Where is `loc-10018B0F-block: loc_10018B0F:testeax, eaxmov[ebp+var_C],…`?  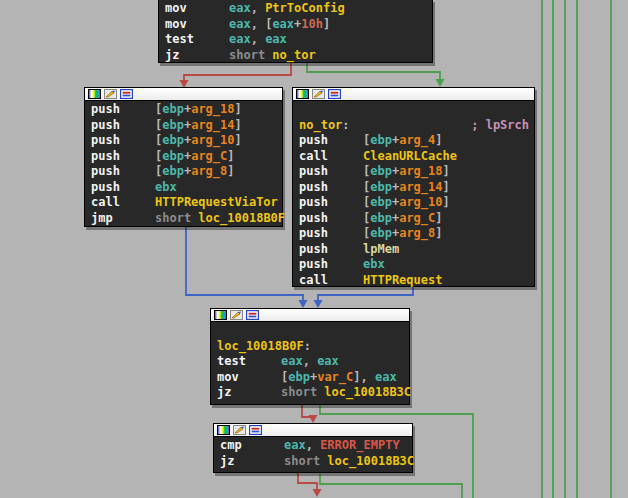 loc-10018B0F-block: loc_10018B0F:testeax, eaxmov[ebp+var_C],… is located at coordinates (310, 356).